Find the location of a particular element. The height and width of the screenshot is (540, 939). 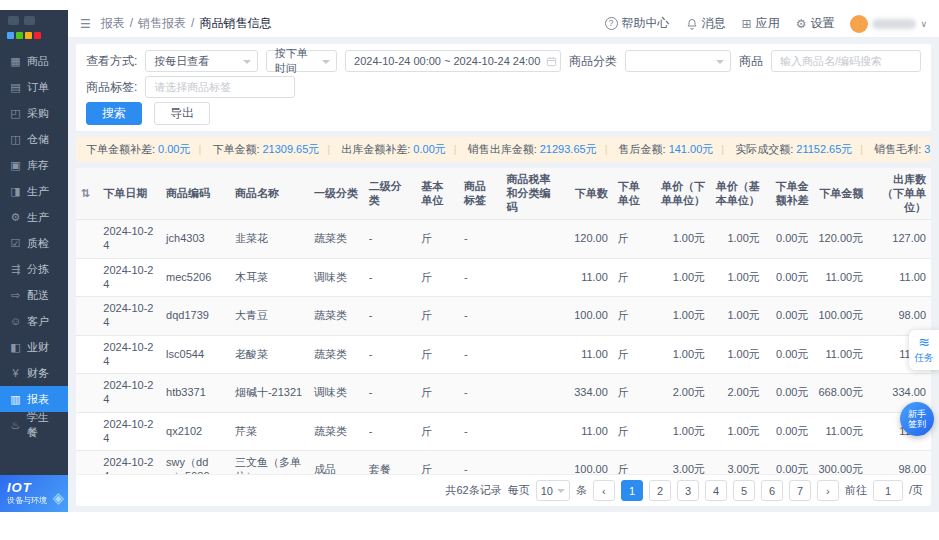

logo-square is located at coordinates (20, 36).